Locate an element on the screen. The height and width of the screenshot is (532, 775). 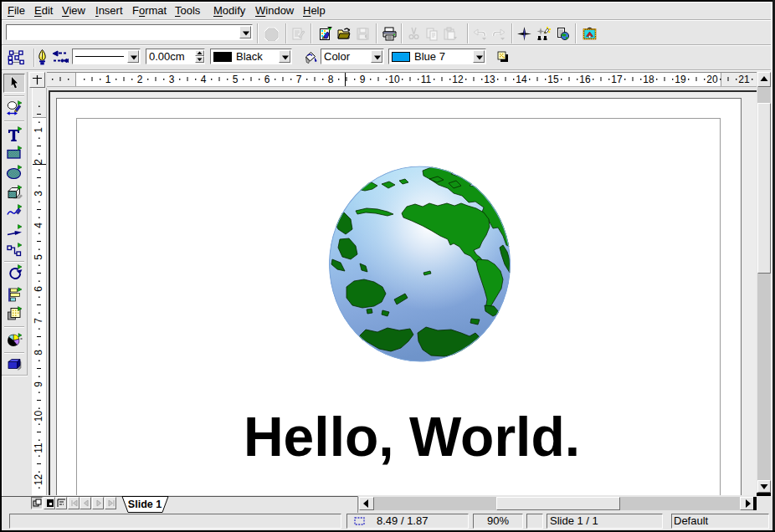
svg-text: 10 is located at coordinates (394, 79).